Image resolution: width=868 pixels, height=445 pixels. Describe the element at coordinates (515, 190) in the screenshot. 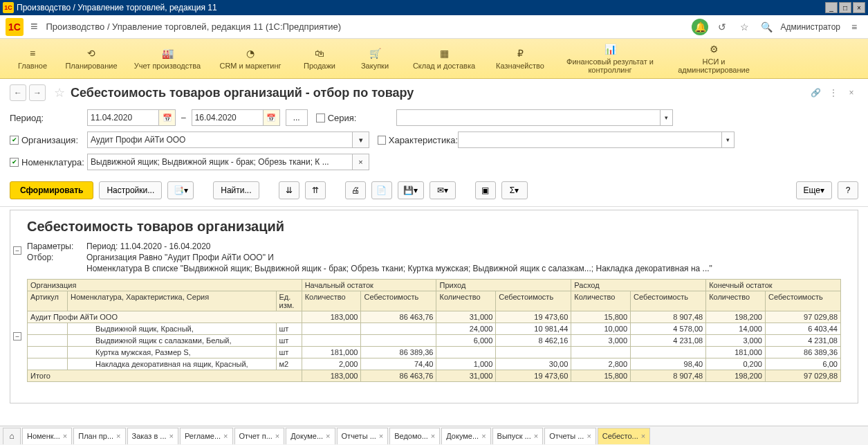

I see `sum-button: Σ▾` at that location.